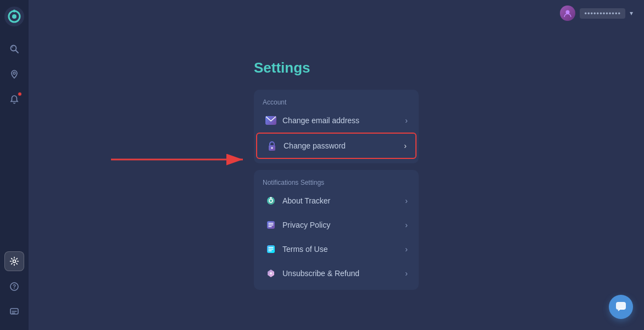 This screenshot has width=644, height=330. I want to click on lock-icon, so click(272, 146).